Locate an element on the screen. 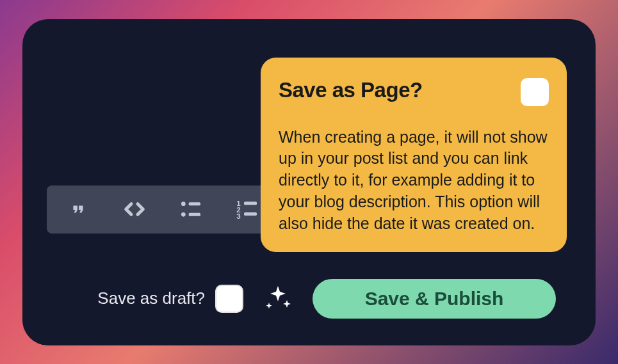  save-publish-button: Save & Publish is located at coordinates (434, 299).